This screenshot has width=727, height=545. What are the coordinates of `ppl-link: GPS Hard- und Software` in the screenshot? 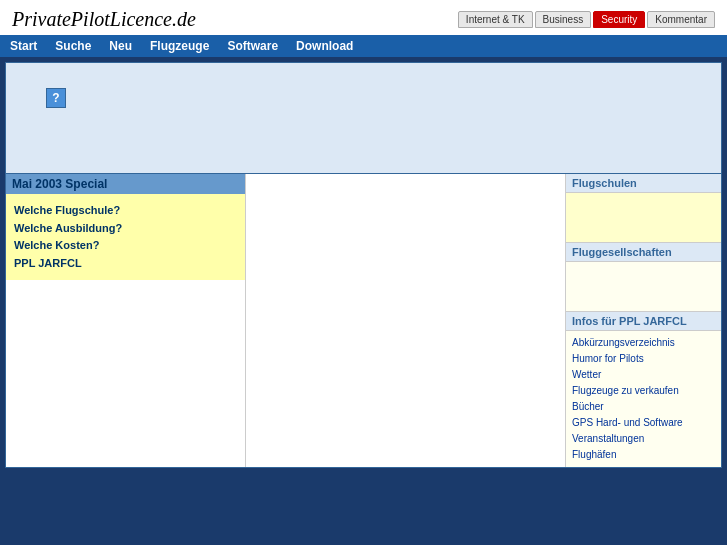 It's located at (644, 423).